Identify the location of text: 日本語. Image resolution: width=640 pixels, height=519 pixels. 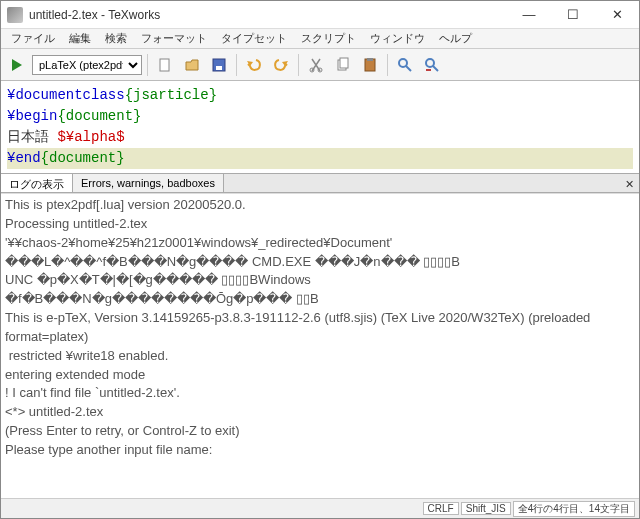
(32, 137).